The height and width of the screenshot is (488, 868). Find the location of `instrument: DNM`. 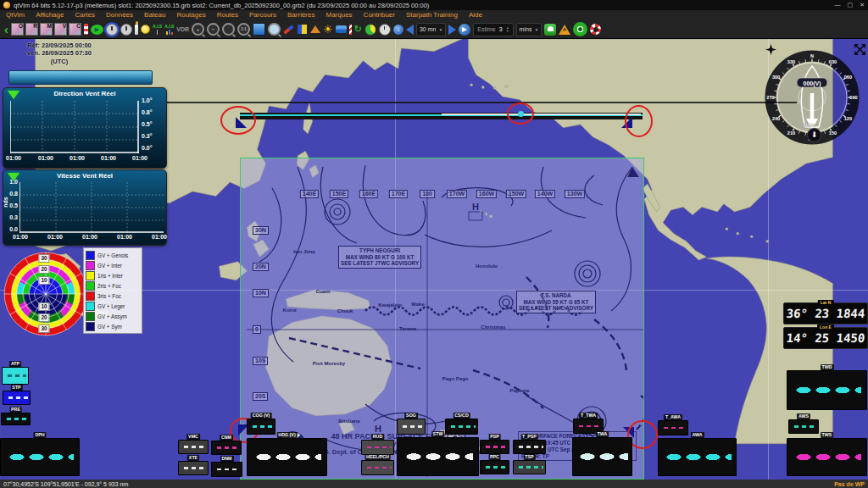

instrument: DNM is located at coordinates (227, 469).